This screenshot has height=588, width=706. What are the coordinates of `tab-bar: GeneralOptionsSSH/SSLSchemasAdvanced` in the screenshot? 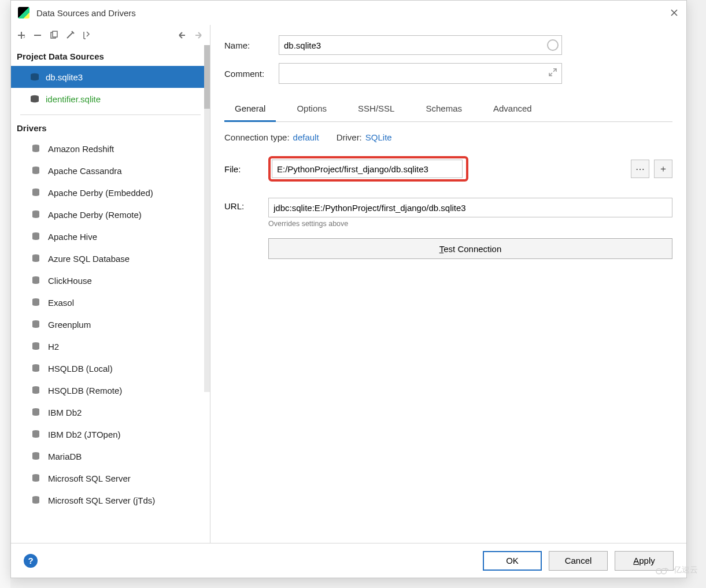 It's located at (449, 110).